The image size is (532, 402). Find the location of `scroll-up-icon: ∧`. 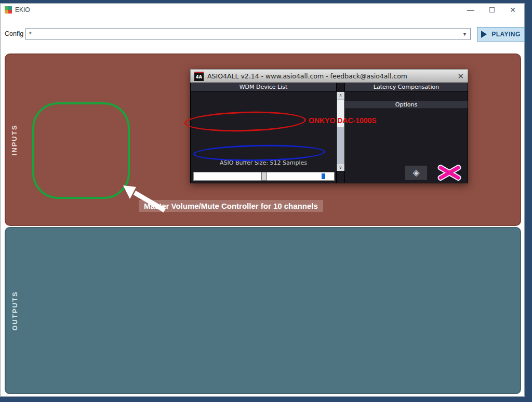

scroll-up-icon: ∧ is located at coordinates (341, 96).